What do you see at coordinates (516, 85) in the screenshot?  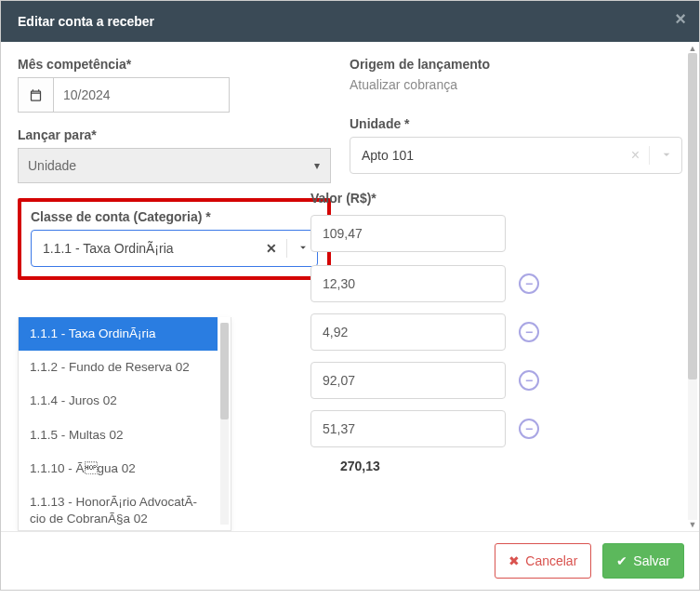 I see `origem-value: Atualizar cobrança` at bounding box center [516, 85].